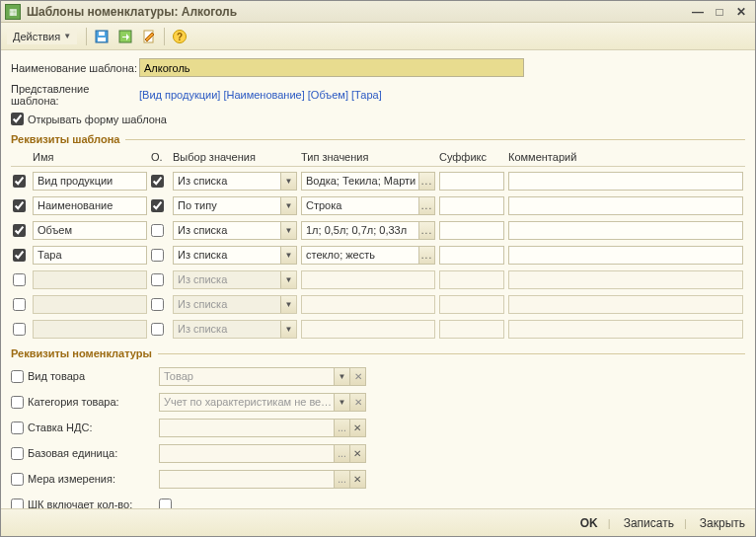  I want to click on toolbar-help-button: ?, so click(180, 37).